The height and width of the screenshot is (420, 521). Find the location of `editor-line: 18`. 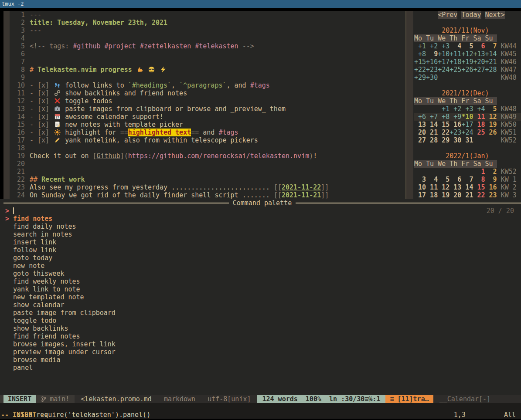

editor-line: 18 is located at coordinates (208, 148).